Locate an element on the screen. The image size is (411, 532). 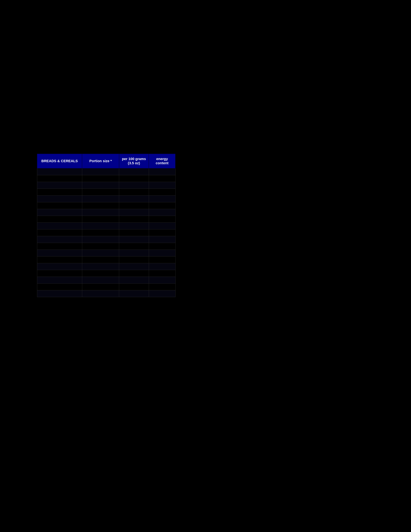
header-per-100-grams: per 100 grams (3.5 oz) is located at coordinates (134, 161).